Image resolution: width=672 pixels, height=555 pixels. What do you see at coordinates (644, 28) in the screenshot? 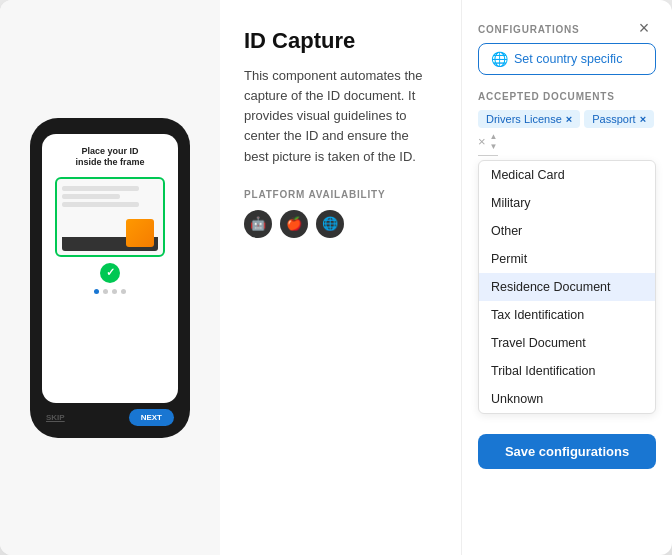
I see `close-button: ×` at bounding box center [644, 28].